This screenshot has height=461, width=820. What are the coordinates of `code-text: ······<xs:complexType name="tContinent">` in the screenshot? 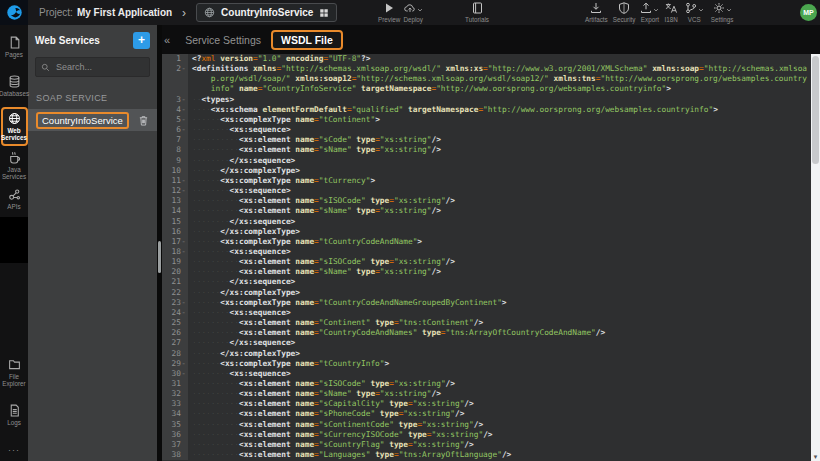 It's located at (500, 120).